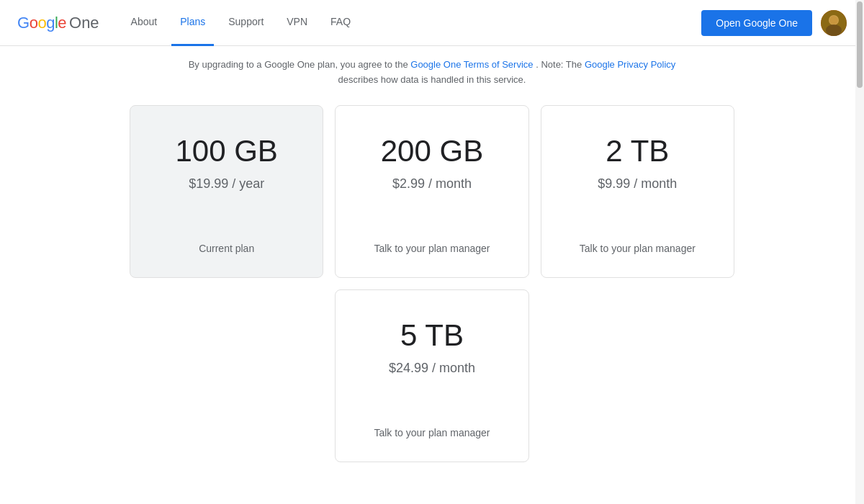  I want to click on nav-item-vpn: VPN, so click(297, 23).